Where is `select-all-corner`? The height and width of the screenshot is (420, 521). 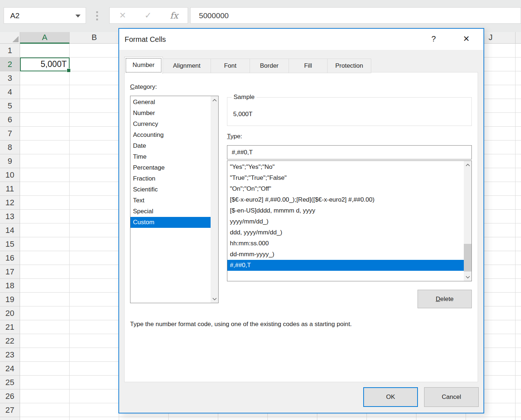
select-all-corner is located at coordinates (10, 38).